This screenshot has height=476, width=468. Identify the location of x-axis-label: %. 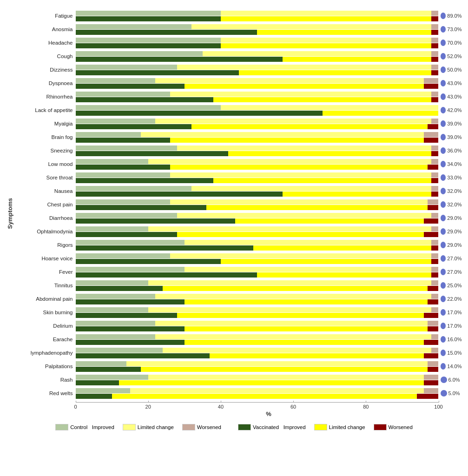
(269, 414).